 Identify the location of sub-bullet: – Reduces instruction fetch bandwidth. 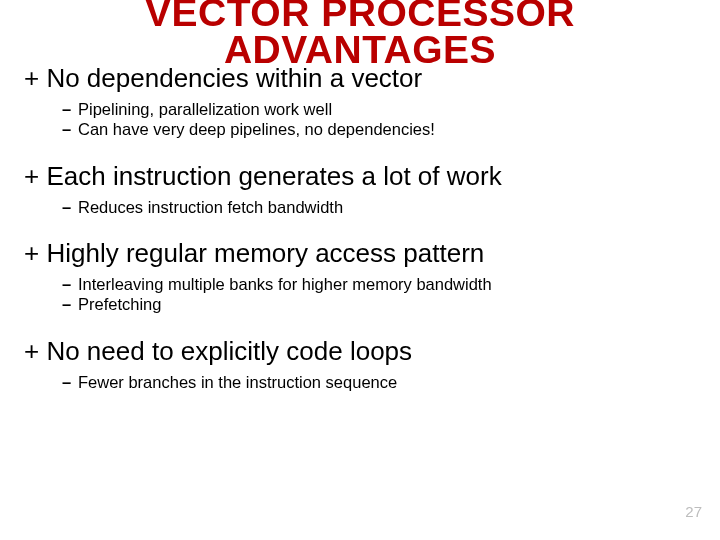
(379, 208).